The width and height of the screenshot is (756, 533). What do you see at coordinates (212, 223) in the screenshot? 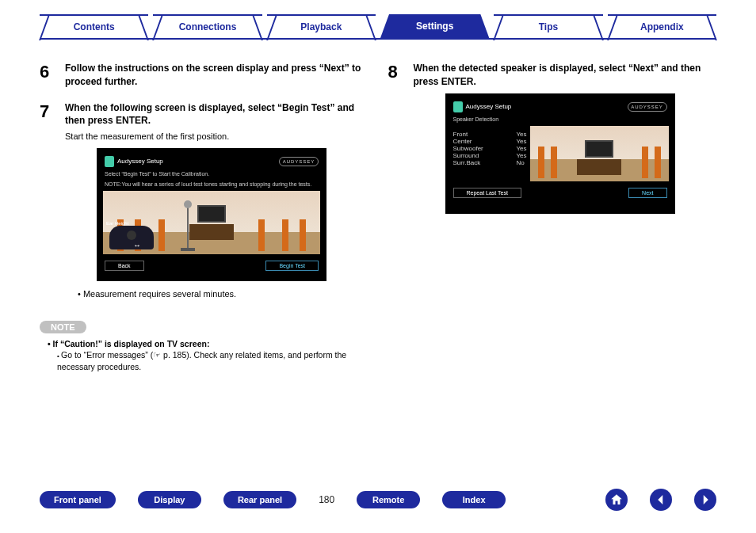
I see `room-diagram: Ear Height ↔` at bounding box center [212, 223].